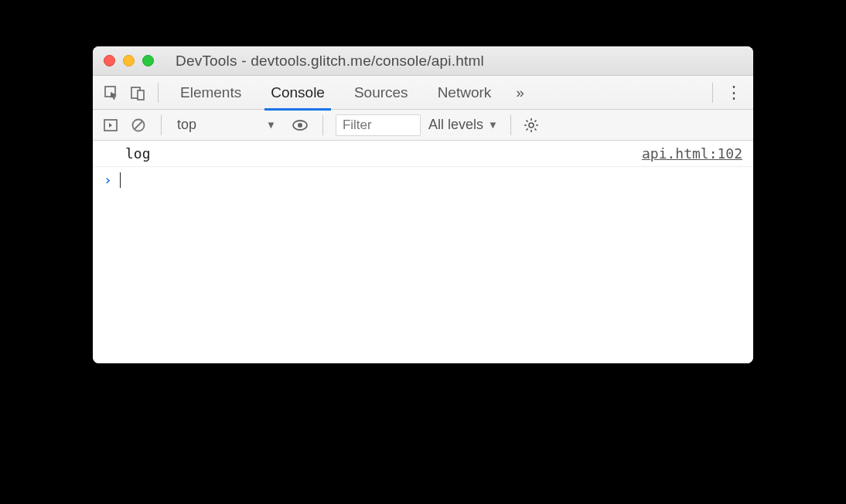 This screenshot has height=504, width=846. Describe the element at coordinates (298, 93) in the screenshot. I see `tab-label: Console` at that location.